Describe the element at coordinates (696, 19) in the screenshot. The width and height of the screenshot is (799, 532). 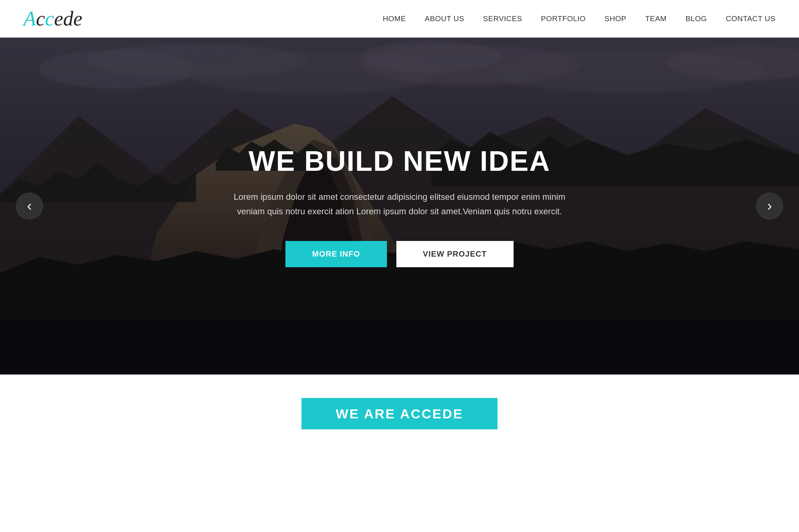
I see `nav-blog: BLOG` at that location.